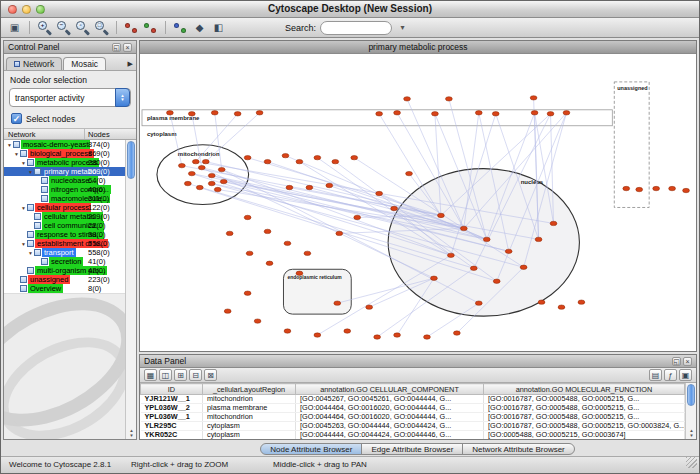 This screenshot has width=700, height=474. Describe the element at coordinates (691, 433) in the screenshot. I see `table-scrollbar-arrows: ▲▼` at that location.